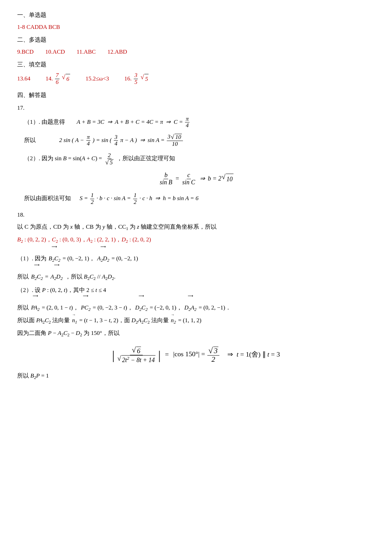 This screenshot has width=392, height=533. What do you see at coordinates (196, 355) in the screenshot?
I see `p18-equation-display: | √6 √2t2 − 8t + 14 | = |cos 150°| = √3 …` at bounding box center [196, 355].